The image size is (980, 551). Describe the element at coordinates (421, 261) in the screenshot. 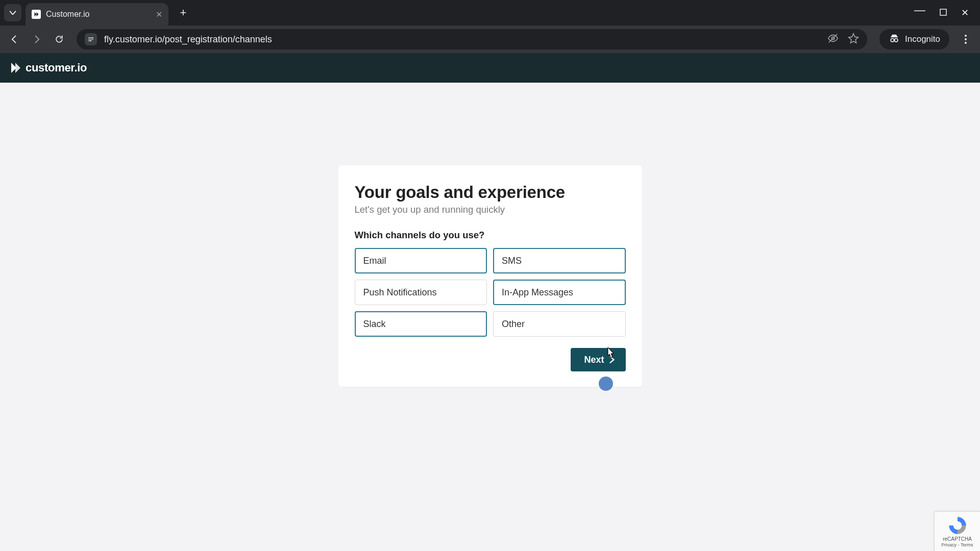

I see `option-email: Email` at that location.